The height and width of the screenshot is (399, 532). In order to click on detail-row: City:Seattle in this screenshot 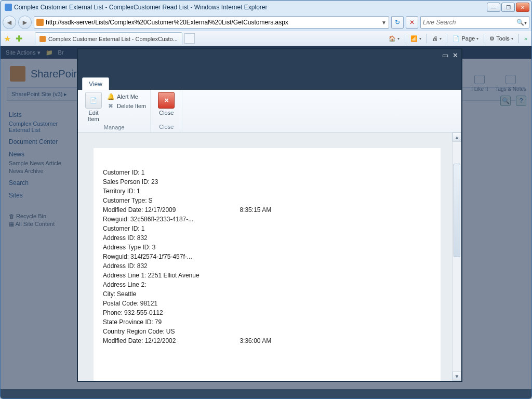, I will do `click(267, 294)`.